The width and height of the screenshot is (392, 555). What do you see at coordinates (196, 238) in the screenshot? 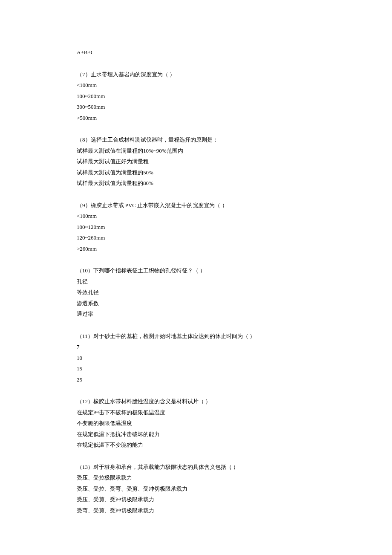
I see `question-option: 120~260mm` at bounding box center [196, 238].